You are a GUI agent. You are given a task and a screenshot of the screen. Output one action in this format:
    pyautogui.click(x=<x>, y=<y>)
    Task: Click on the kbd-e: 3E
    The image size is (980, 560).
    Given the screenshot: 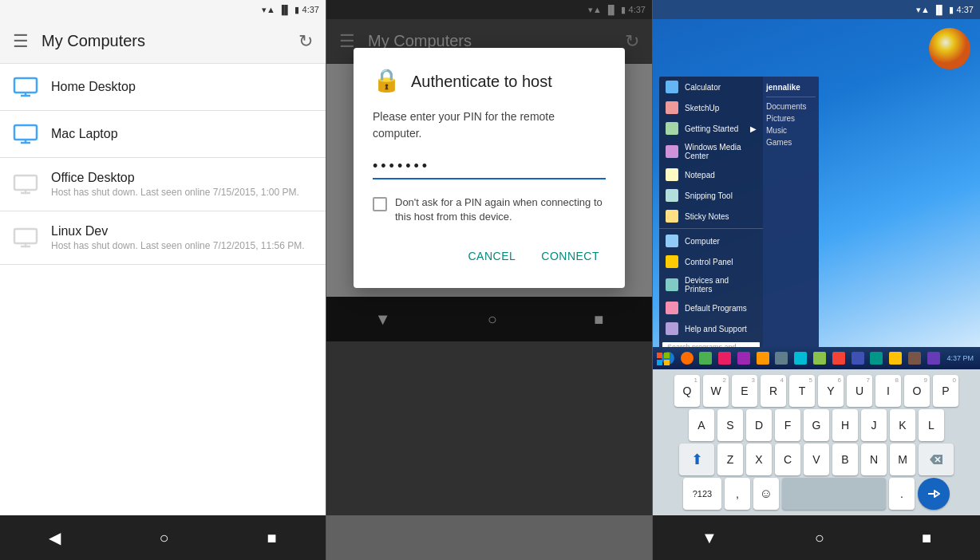 What is the action you would take?
    pyautogui.click(x=745, y=391)
    